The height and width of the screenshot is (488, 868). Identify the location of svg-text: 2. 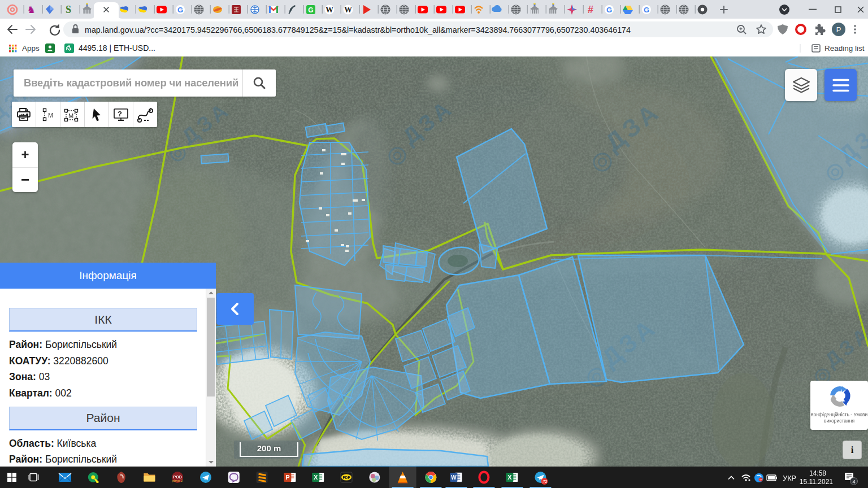
(76, 113).